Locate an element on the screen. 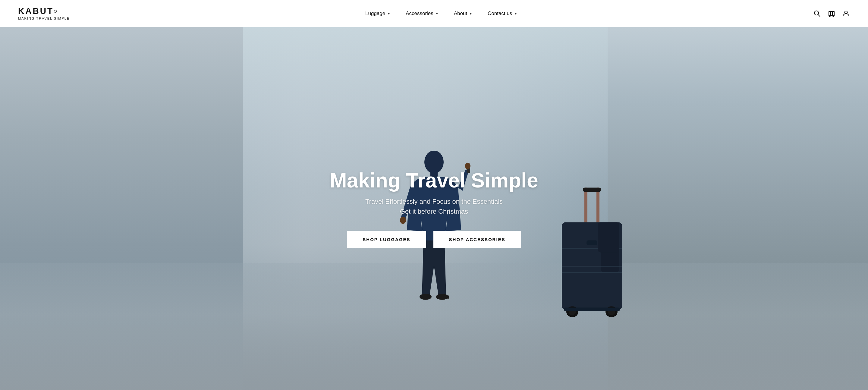  account-icon is located at coordinates (846, 13).